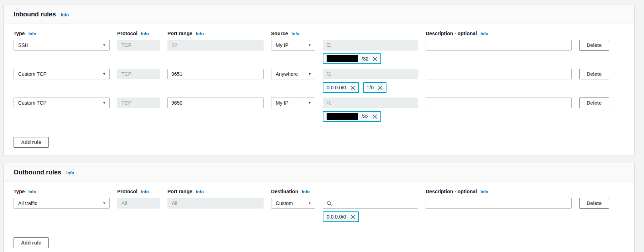  What do you see at coordinates (215, 203) in the screenshot?
I see `port-range-field: All` at bounding box center [215, 203].